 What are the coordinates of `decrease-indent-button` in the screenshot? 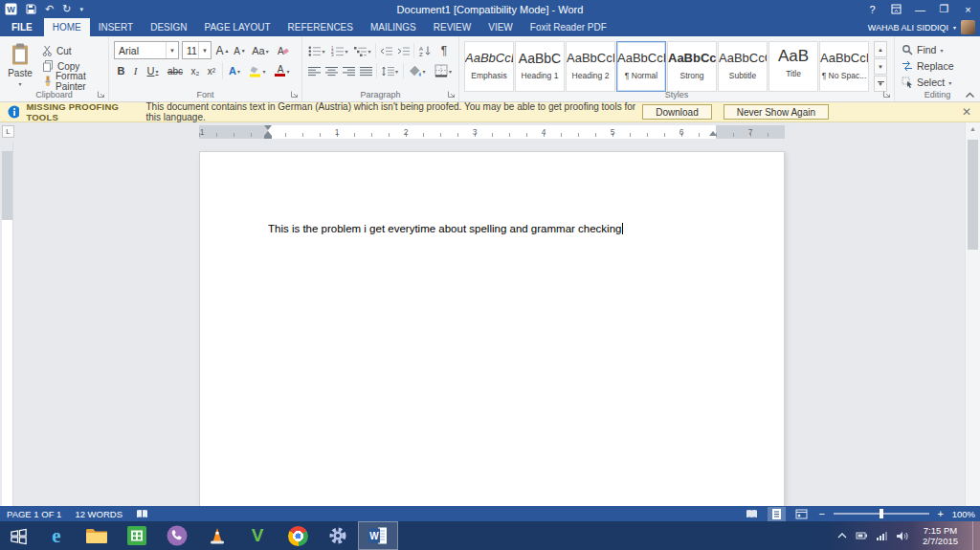 It's located at (387, 51).